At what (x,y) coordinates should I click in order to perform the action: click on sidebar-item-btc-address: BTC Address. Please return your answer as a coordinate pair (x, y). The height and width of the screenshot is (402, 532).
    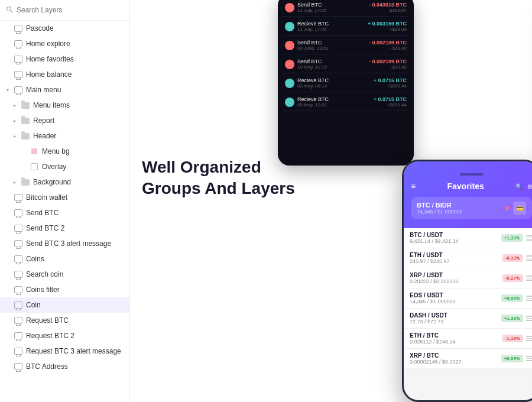
    Looking at the image, I should click on (65, 367).